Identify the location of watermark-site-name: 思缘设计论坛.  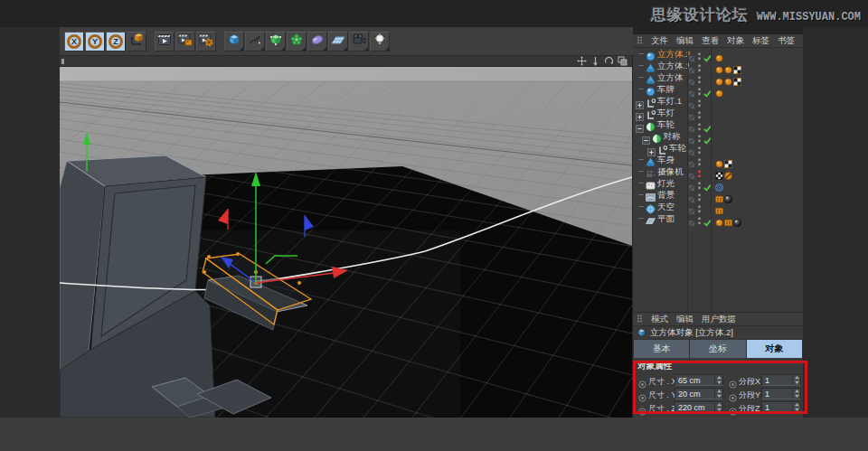
(700, 14).